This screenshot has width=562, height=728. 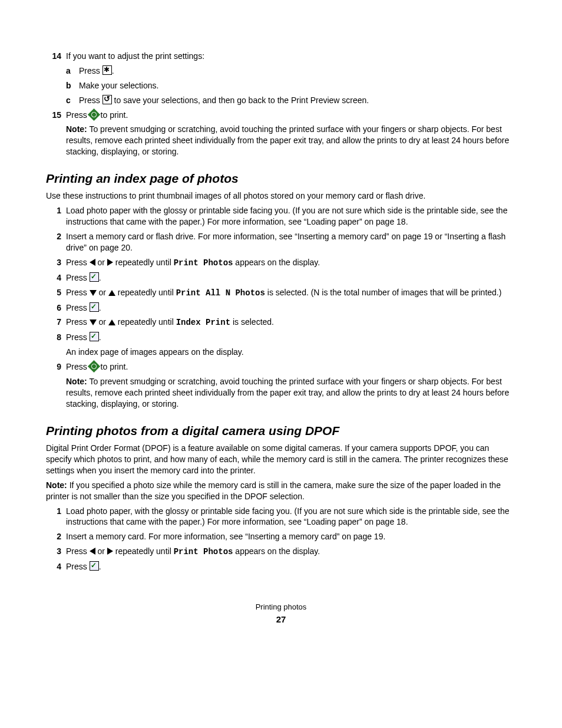 What do you see at coordinates (291, 517) in the screenshot?
I see `step-body: Load photo paper, with the glossy or pri…` at bounding box center [291, 517].